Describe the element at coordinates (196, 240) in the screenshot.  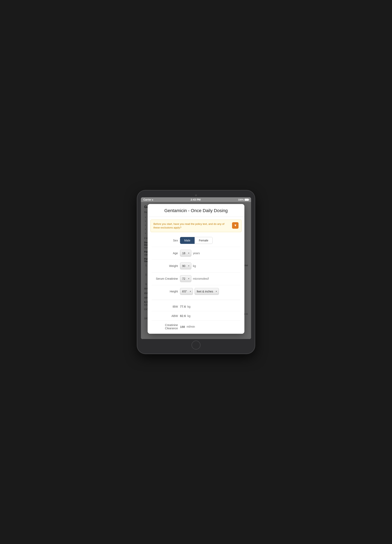
I see `sex-row: Sex Male Female` at that location.